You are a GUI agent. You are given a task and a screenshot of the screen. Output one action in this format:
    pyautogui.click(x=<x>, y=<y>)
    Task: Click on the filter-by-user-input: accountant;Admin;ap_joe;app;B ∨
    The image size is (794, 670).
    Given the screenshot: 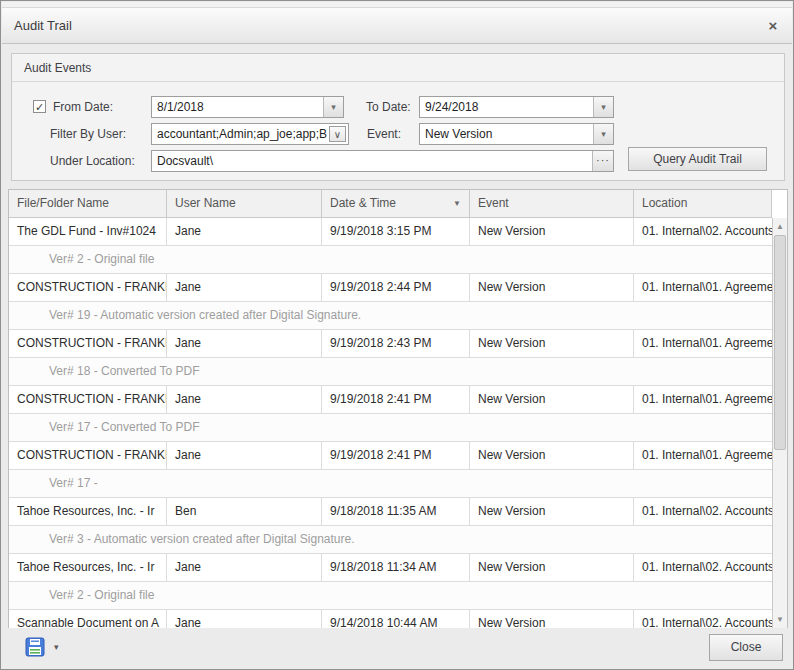 What is the action you would take?
    pyautogui.click(x=250, y=134)
    